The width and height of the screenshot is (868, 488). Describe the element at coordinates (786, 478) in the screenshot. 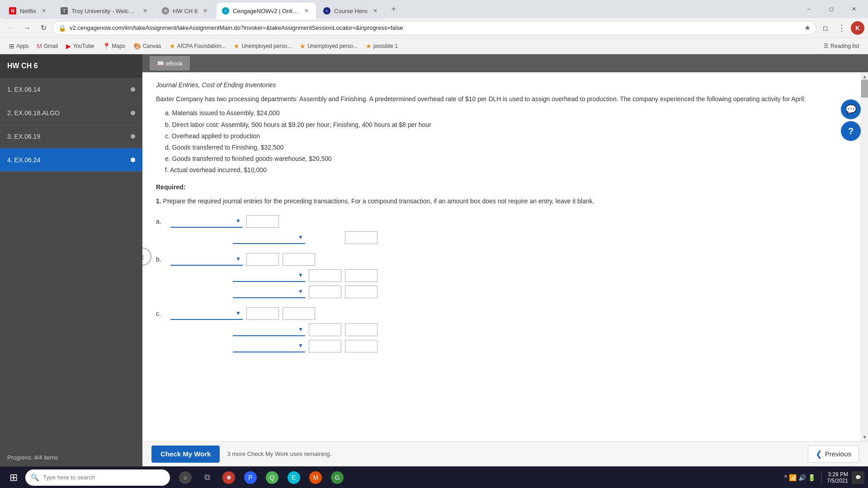

I see `chevron-up-icon: ^` at that location.